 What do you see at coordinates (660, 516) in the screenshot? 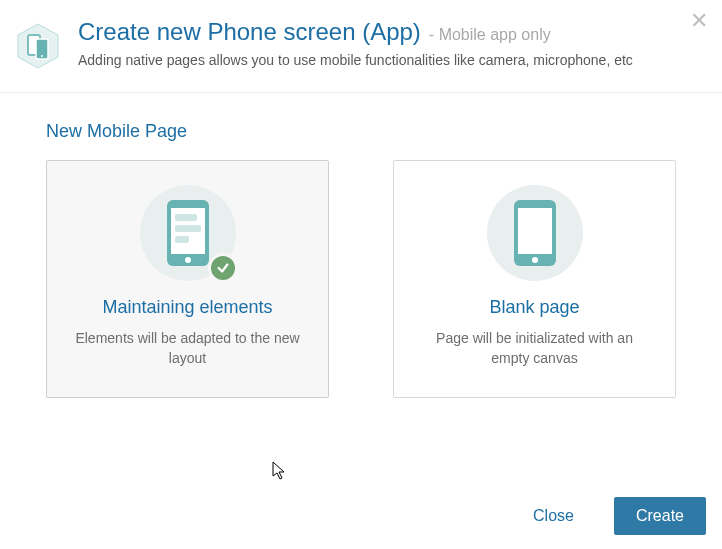
I see `create-button: Create` at bounding box center [660, 516].